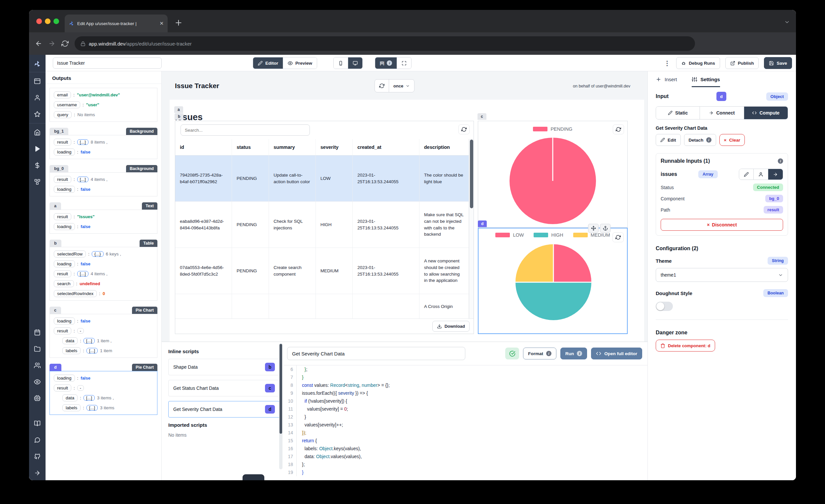 This screenshot has width=825, height=504. Describe the element at coordinates (574, 354) in the screenshot. I see `run-button: Runi` at that location.